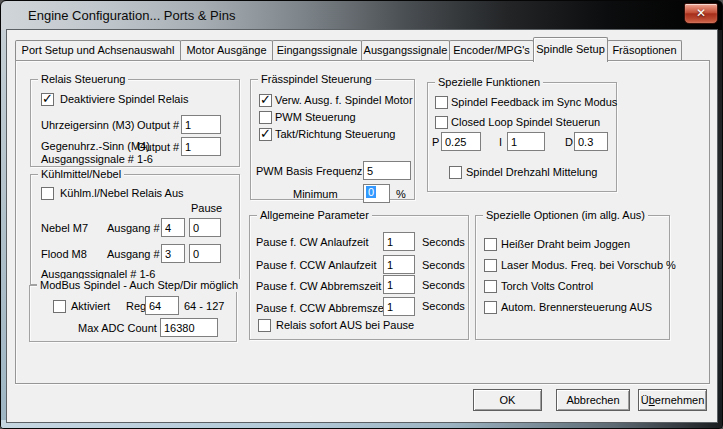  Describe the element at coordinates (490, 308) in the screenshot. I see `torch-auto-off-checkbox` at that location.